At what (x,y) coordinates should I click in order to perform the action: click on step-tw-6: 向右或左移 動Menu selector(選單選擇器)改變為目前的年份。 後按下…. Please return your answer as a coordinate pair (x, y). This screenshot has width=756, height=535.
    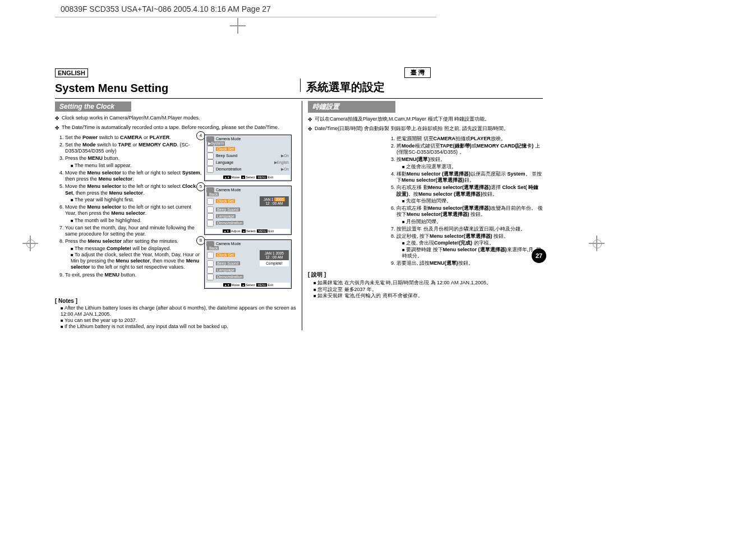
    Looking at the image, I should click on (470, 215).